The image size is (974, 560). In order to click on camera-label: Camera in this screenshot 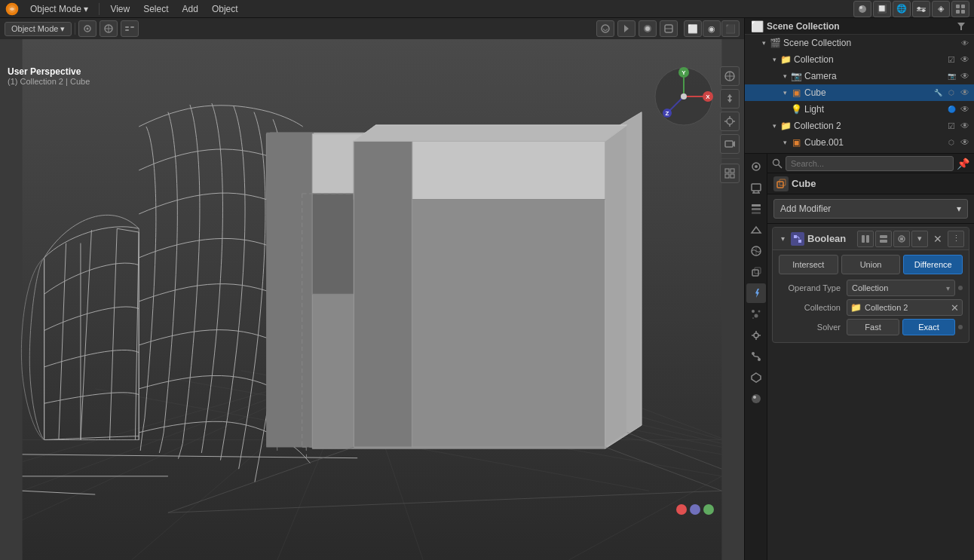, I will do `click(874, 76)`.